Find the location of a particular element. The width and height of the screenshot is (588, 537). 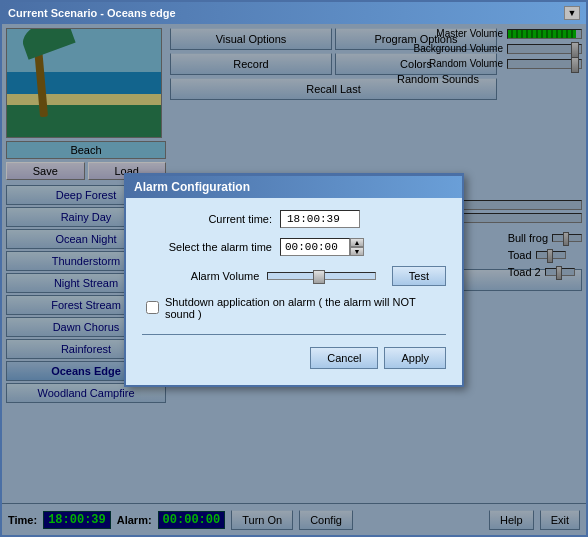

window-title: Current Scenario - Oceans edge is located at coordinates (92, 13).